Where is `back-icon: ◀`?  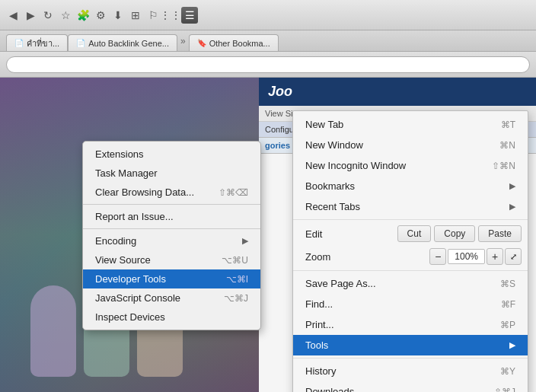
back-icon: ◀ is located at coordinates (13, 15).